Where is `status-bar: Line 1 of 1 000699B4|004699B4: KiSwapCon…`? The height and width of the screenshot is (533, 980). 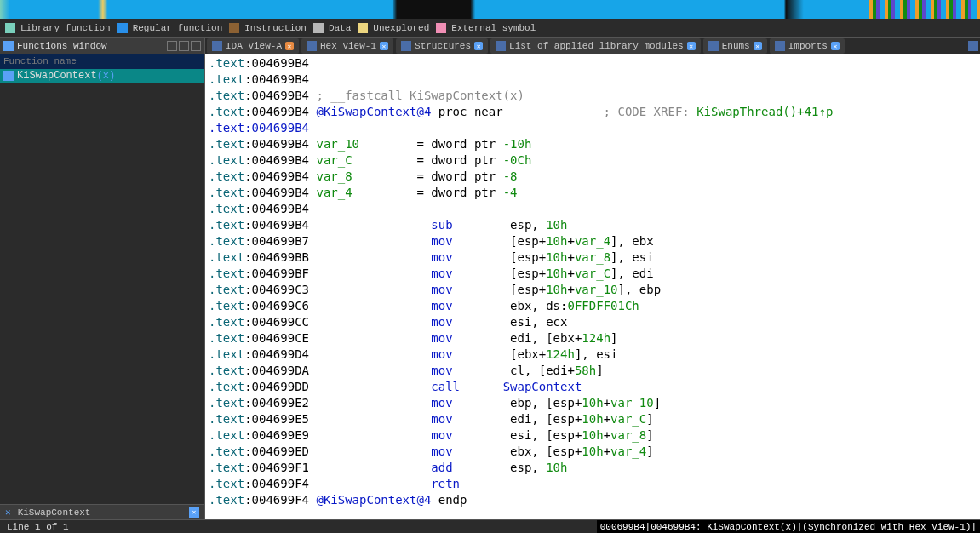
status-bar: Line 1 of 1 000699B4|004699B4: KiSwapCon… is located at coordinates (490, 526).